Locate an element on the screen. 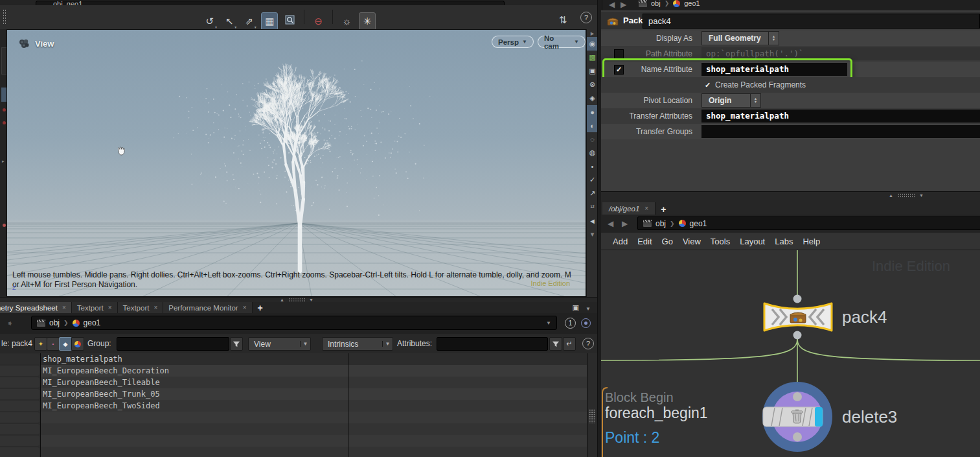 This screenshot has height=457, width=980. view-tool-icon: ↺▾ is located at coordinates (210, 21).